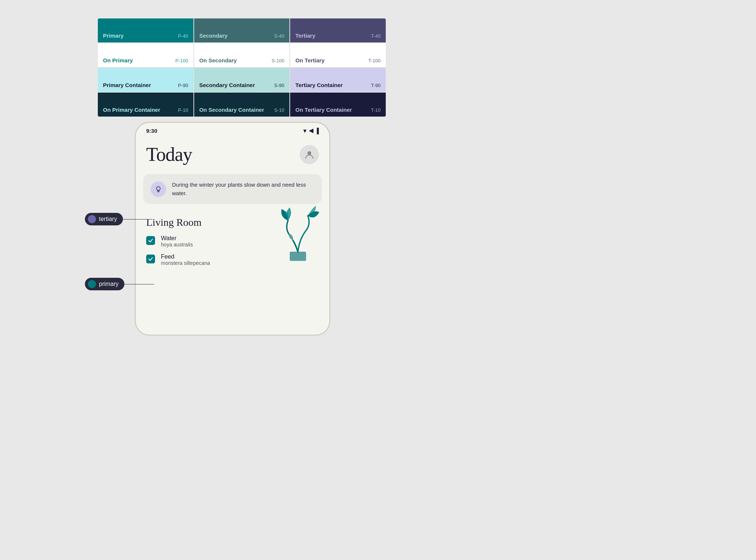 Image resolution: width=756 pixels, height=560 pixels. What do you see at coordinates (242, 80) in the screenshot?
I see `color-cell-secondary-container: Secondary Container S-90` at bounding box center [242, 80].